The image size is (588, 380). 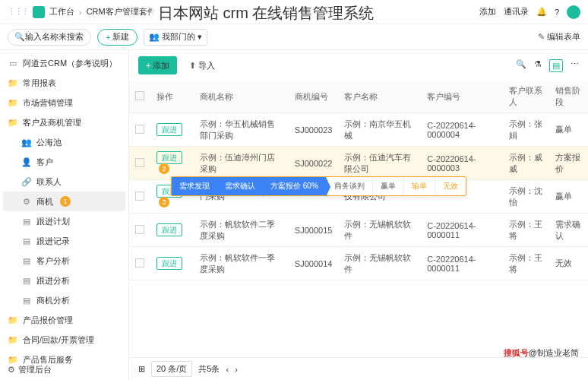 I want to click on add-button: + 添加, so click(x=158, y=65).